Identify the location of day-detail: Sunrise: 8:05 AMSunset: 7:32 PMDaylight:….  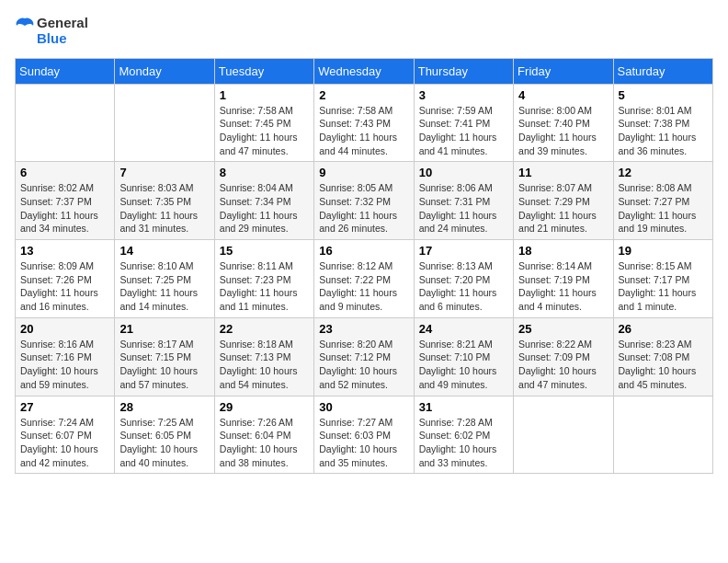
(364, 208).